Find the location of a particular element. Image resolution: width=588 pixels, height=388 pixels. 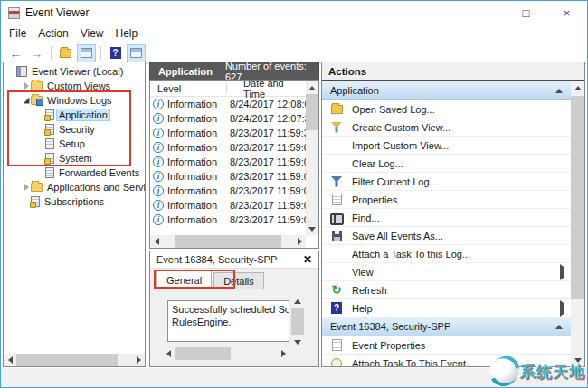

tree-item-setup: Setup is located at coordinates (74, 144).